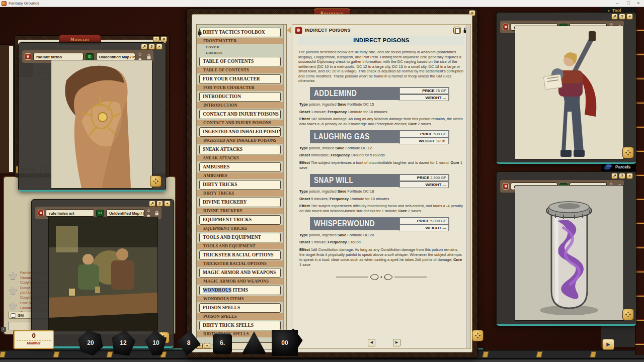 This screenshot has height=362, width=644. I want to click on modifier-settings-icon: ✦, so click(4, 329).